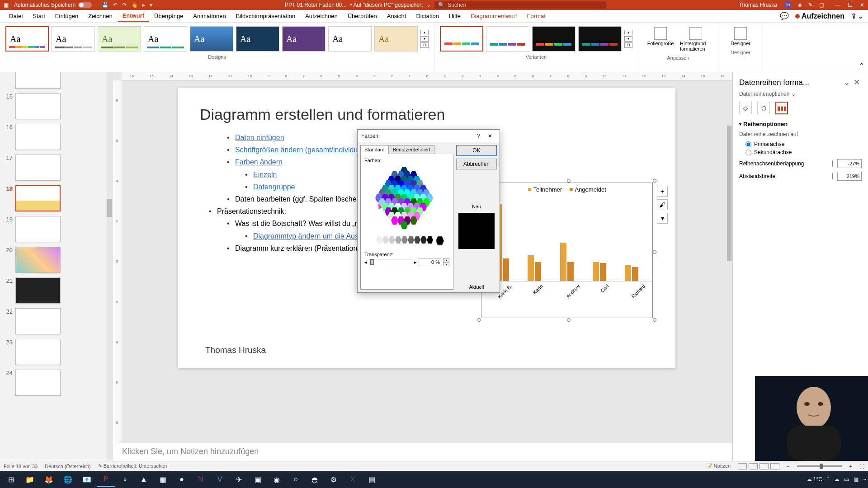 This screenshot has width=868, height=488. Describe the element at coordinates (425, 45) in the screenshot. I see `gallery-more-icon: ⊟` at that location.